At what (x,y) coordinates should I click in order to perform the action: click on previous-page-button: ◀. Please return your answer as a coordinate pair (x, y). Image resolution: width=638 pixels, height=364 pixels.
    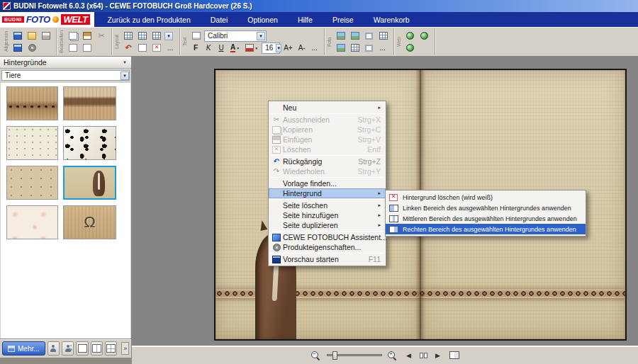
    Looking at the image, I should click on (409, 356).